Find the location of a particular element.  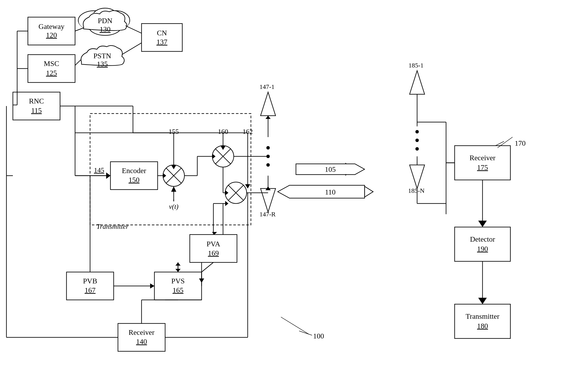

rnc-box is located at coordinates (37, 106).